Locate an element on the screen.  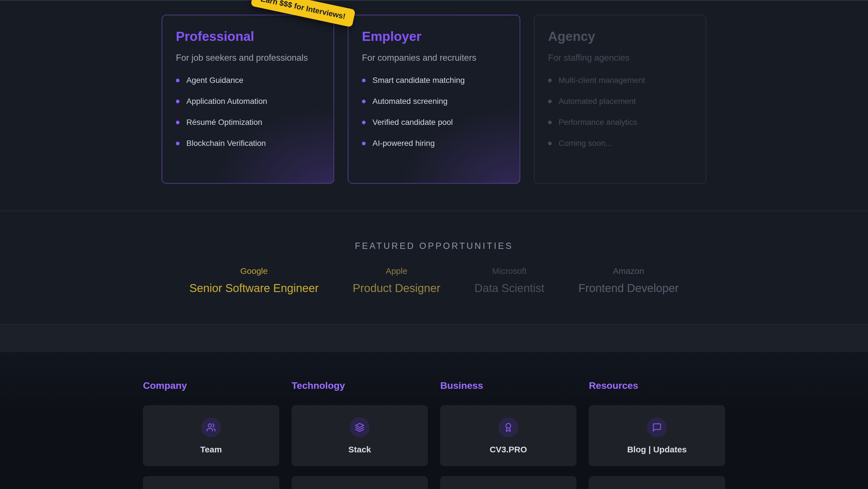
plan-feature: AI-powered hiring is located at coordinates (434, 143).